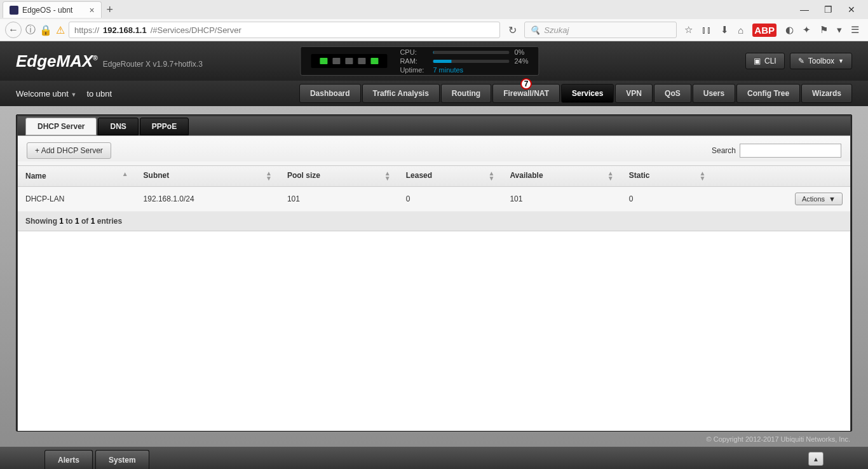 The width and height of the screenshot is (868, 469). What do you see at coordinates (667, 177) in the screenshot?
I see `col-static: Static▲▼` at bounding box center [667, 177].